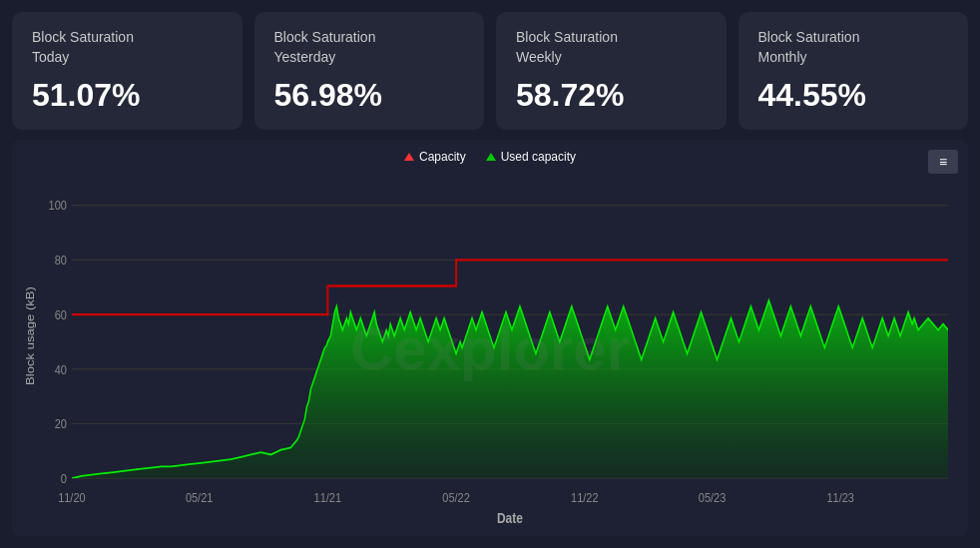 The image size is (980, 548). I want to click on legend-capacity: Capacity, so click(435, 157).